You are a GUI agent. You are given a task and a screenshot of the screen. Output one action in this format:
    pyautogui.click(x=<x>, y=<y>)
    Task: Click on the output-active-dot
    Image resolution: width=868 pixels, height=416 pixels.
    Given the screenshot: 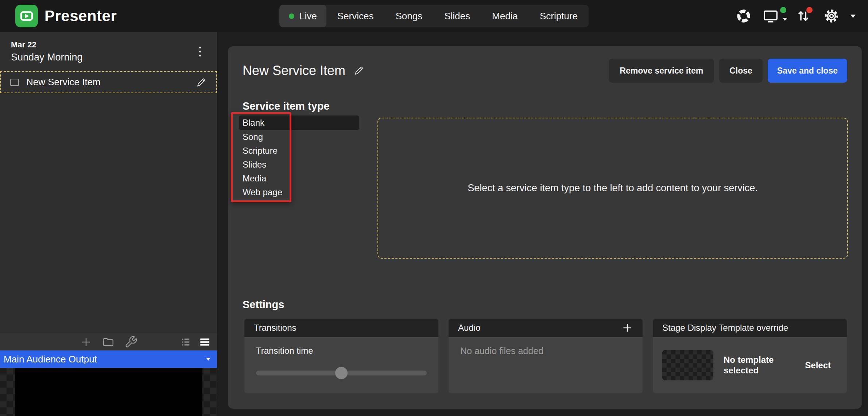 What is the action you would take?
    pyautogui.click(x=783, y=10)
    